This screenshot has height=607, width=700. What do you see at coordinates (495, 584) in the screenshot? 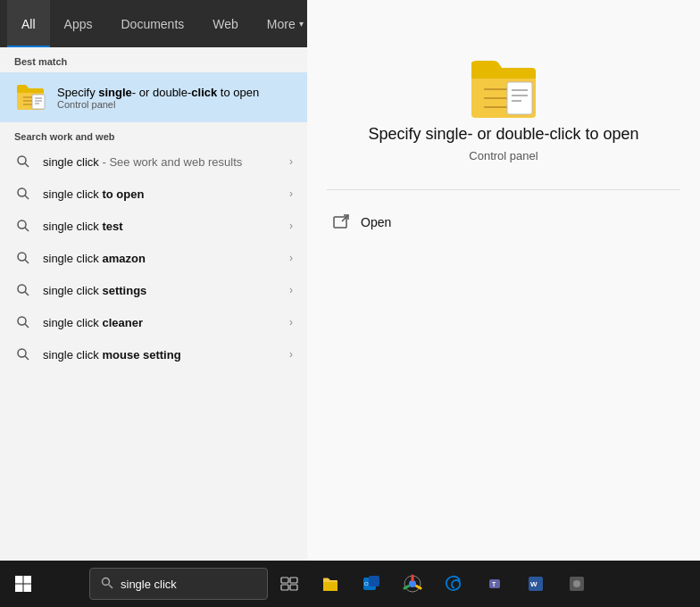
I see `teams-icon: T` at bounding box center [495, 584].